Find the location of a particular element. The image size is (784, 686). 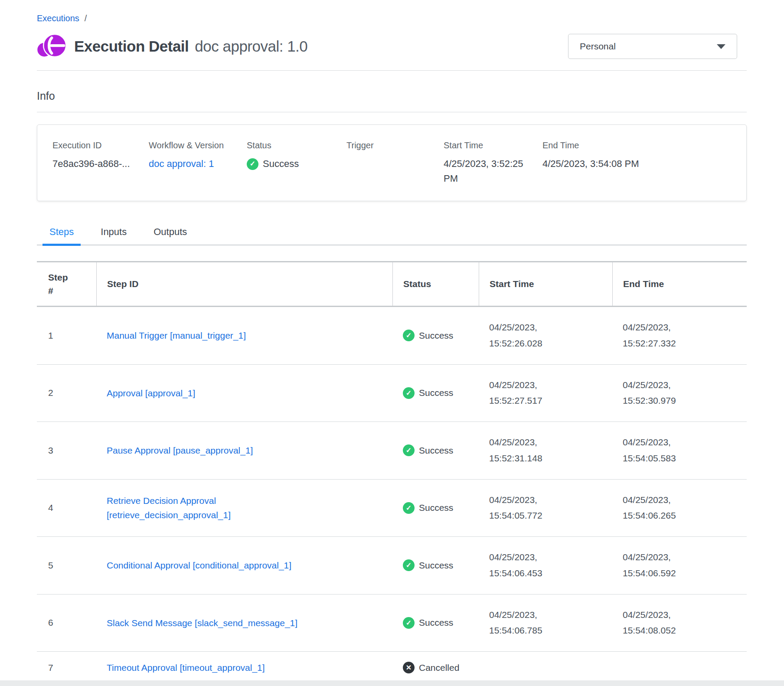

step-number: 2 is located at coordinates (67, 393).